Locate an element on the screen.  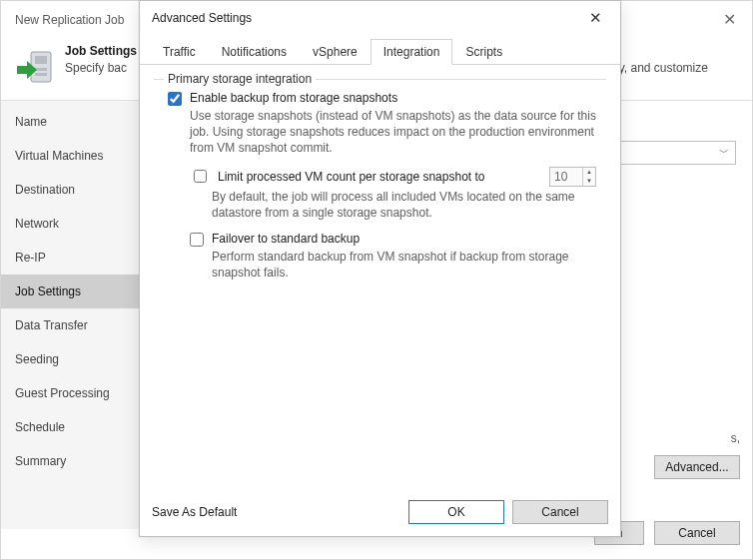
group-legend: Primary storage integration is located at coordinates (240, 79).